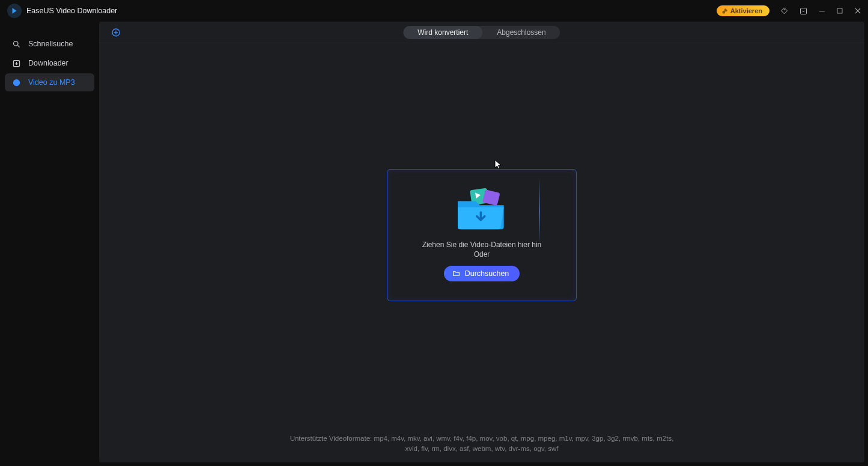  Describe the element at coordinates (482, 274) in the screenshot. I see `browse-button: Durchsuchen` at that location.